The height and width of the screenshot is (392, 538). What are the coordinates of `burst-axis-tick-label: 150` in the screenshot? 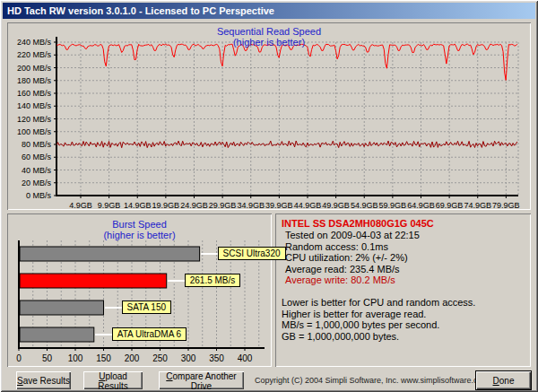 It's located at (104, 359).